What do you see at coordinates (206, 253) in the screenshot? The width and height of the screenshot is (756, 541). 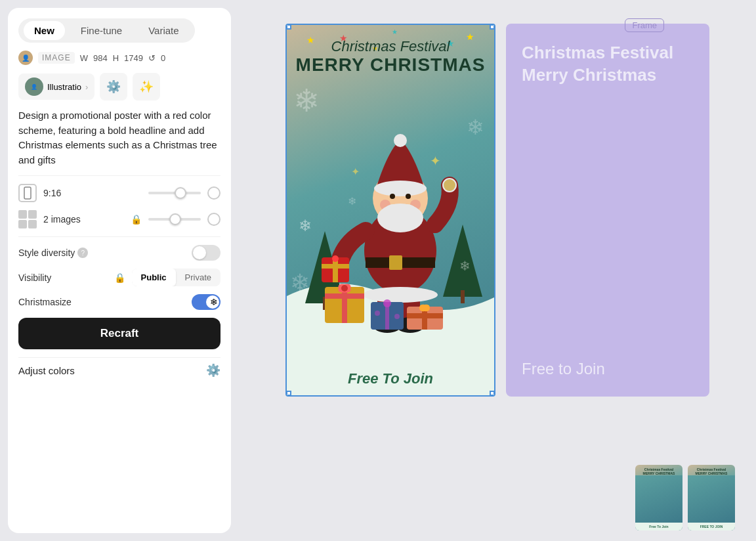 I see `style-diversity-toggle` at bounding box center [206, 253].